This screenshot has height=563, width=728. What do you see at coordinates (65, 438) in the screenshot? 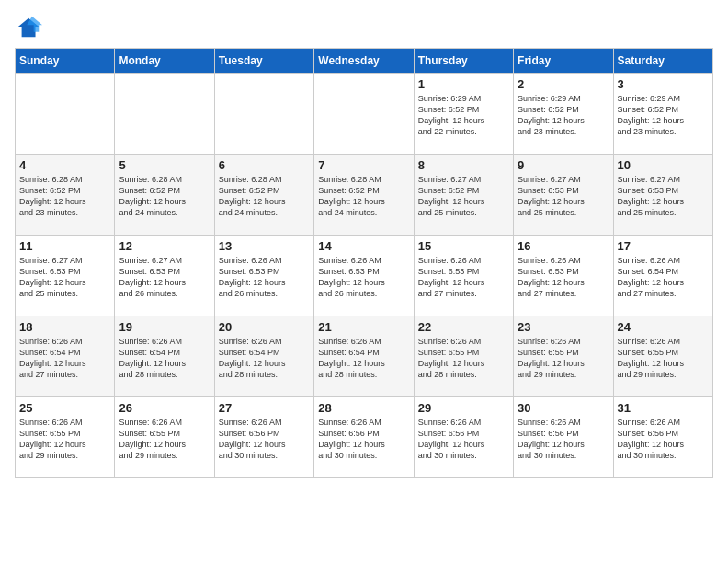
I see `calendar-day-cell: 25Sunrise: 6:26 AM Sunset: 6:55 PM Dayli…` at bounding box center [65, 438].